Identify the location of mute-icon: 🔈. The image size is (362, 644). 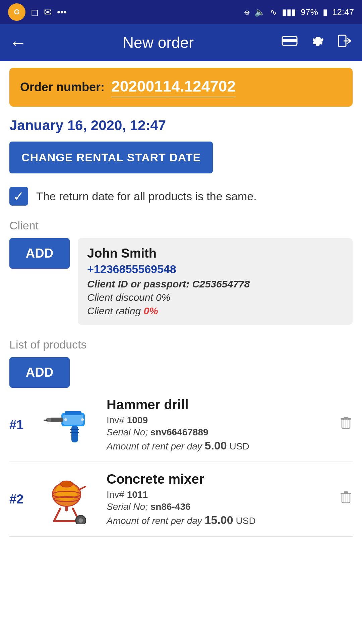
(260, 12).